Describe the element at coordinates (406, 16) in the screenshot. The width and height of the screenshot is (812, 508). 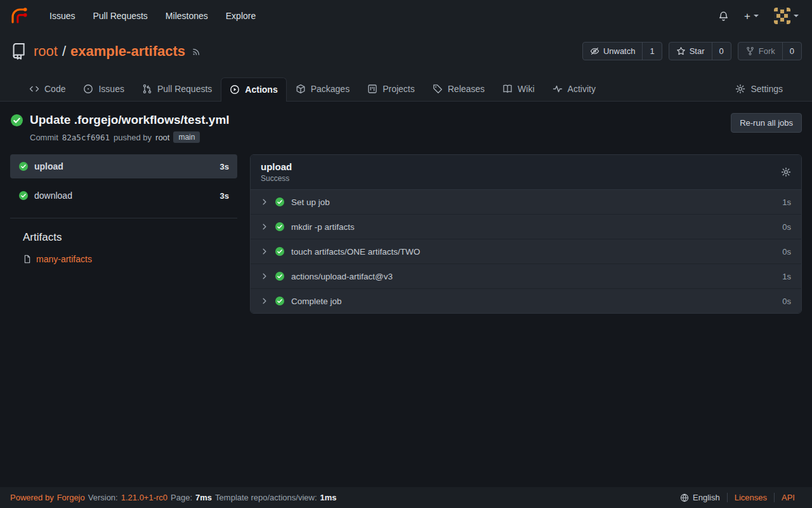
I see `top-navbar: Issues Pull Requests Milestones Explore …` at that location.